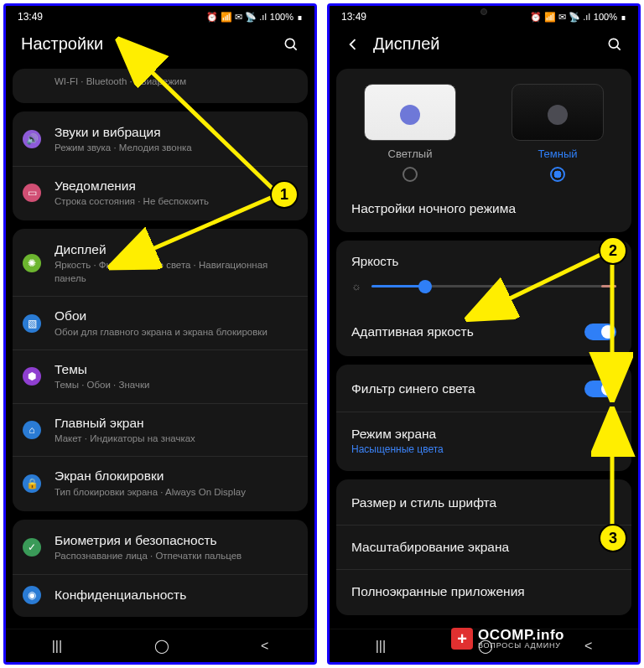 The height and width of the screenshot is (668, 644). I want to click on row-title: Масштабирование экрана, so click(484, 547).